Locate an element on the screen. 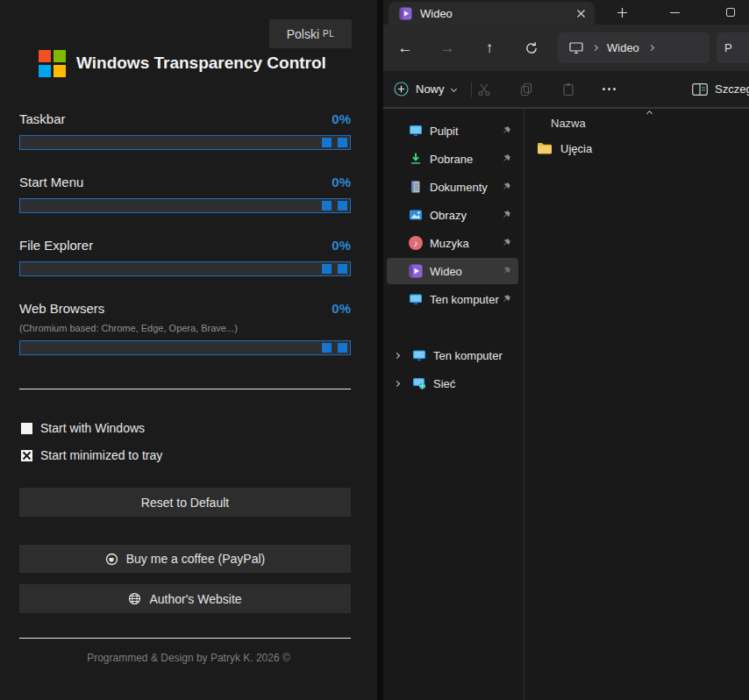 This screenshot has height=700, width=749. file-explorer-slider-block: File Explorer 0% is located at coordinates (185, 257).